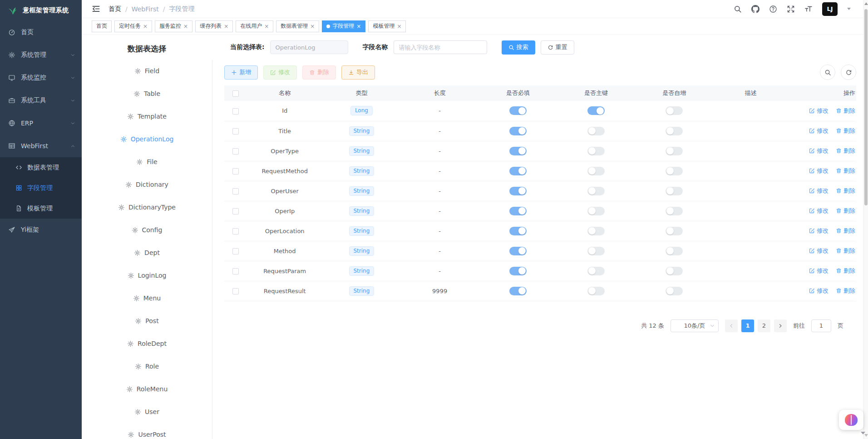 The width and height of the screenshot is (868, 439). I want to click on sidebar-subitem-1: 字段管理, so click(41, 188).